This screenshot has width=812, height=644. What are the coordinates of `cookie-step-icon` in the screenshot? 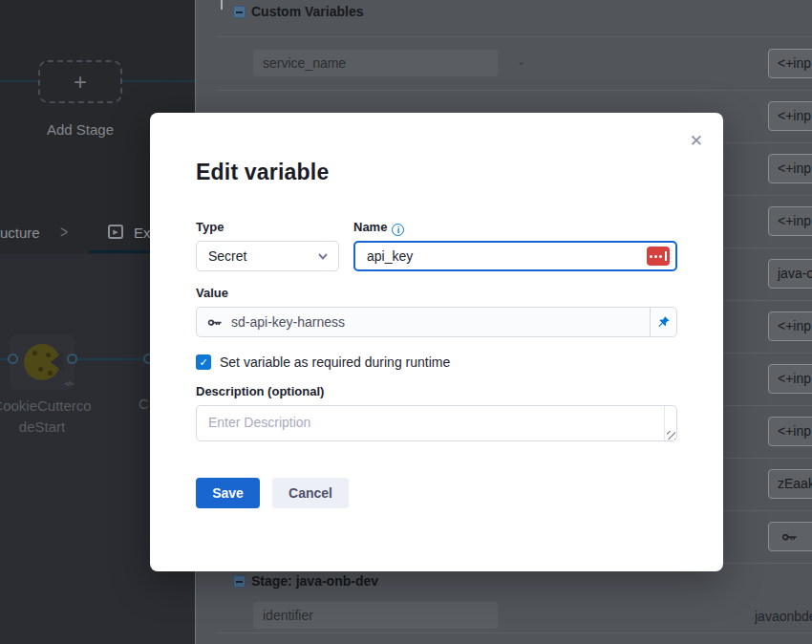 It's located at (42, 362).